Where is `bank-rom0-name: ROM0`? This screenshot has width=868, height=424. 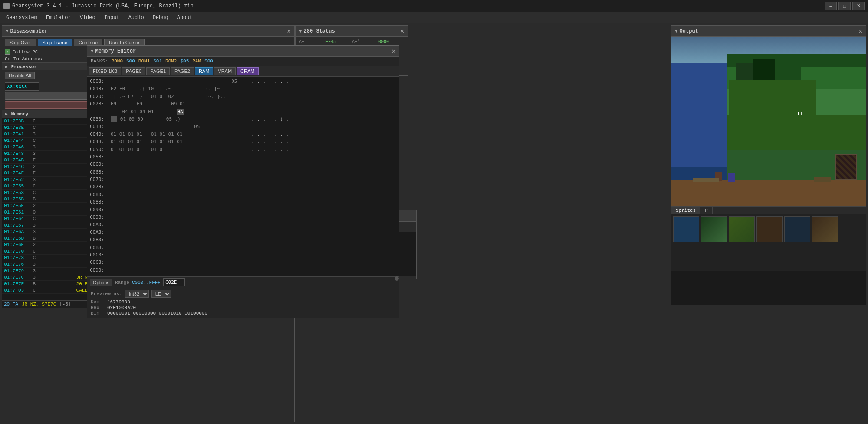 bank-rom0-name: ROM0 is located at coordinates (117, 61).